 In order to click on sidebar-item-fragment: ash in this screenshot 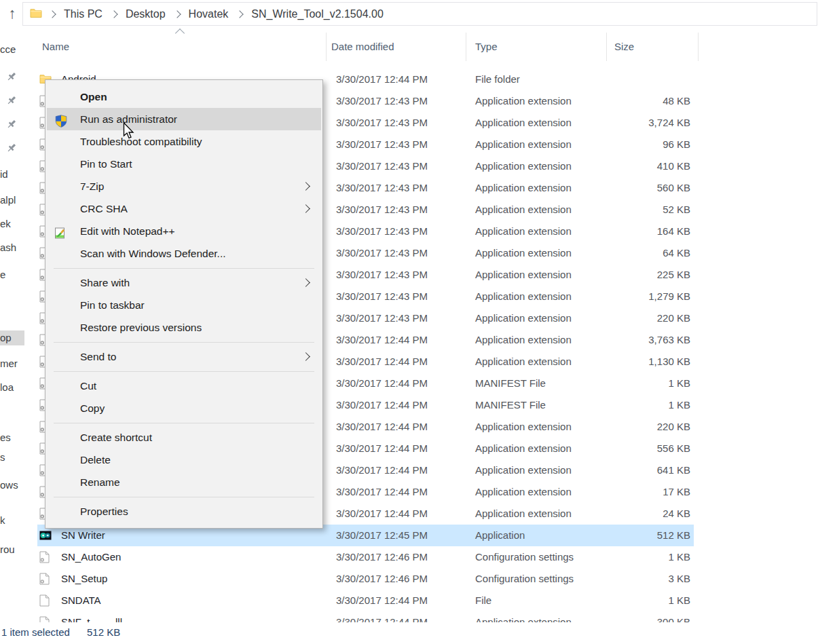, I will do `click(8, 248)`.